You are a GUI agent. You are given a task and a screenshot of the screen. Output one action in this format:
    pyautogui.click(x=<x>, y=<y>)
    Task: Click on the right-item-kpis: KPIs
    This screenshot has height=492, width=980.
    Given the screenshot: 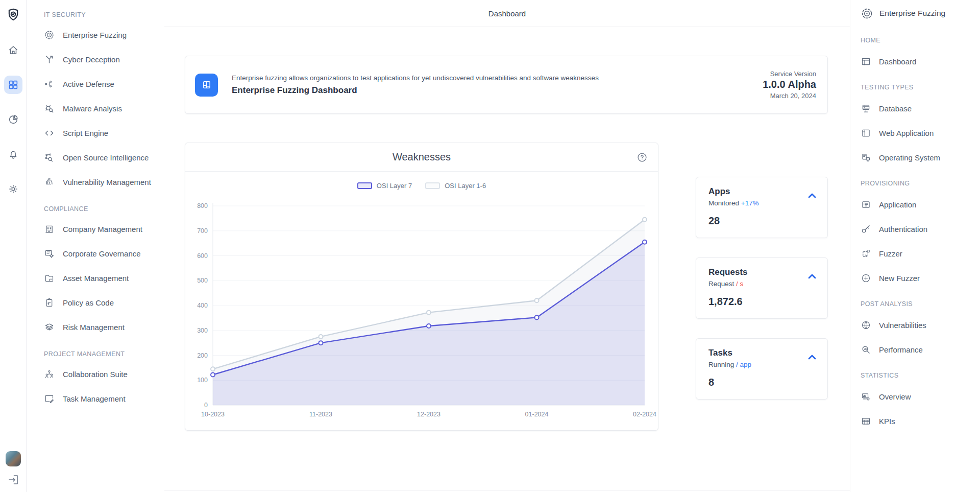 What is the action you would take?
    pyautogui.click(x=920, y=421)
    